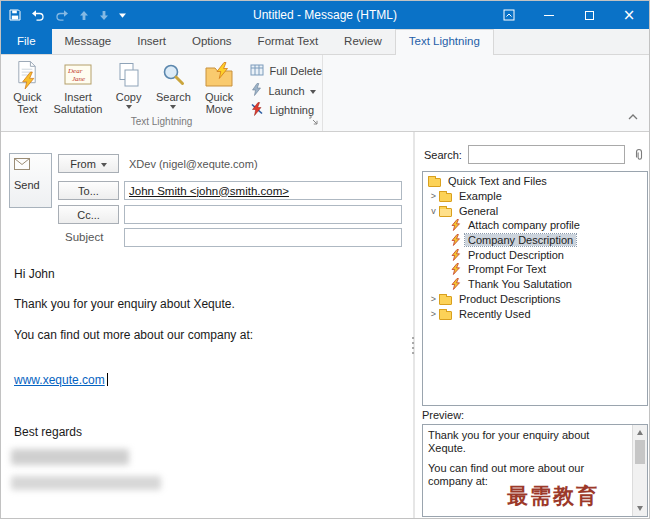 This screenshot has width=650, height=519. Describe the element at coordinates (256, 90) in the screenshot. I see `launch-icon` at that location.